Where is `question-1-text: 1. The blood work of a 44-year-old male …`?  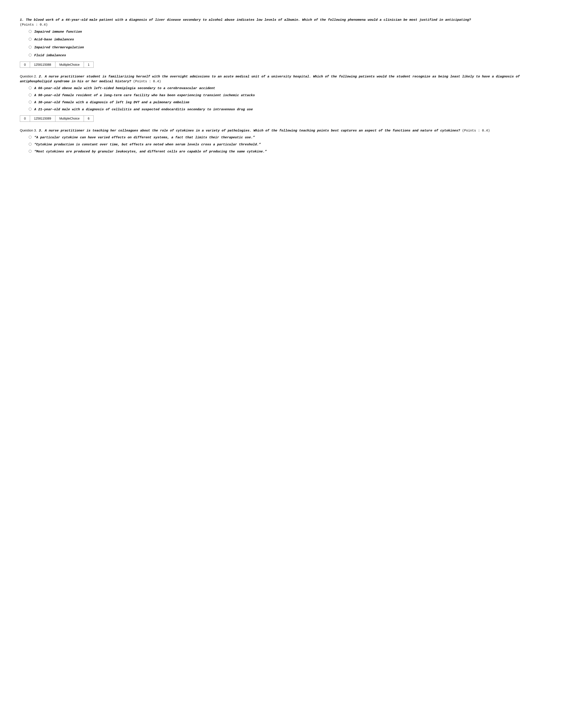 question-1-text: 1. The blood work of a 44-year-old male … is located at coordinates (282, 23).